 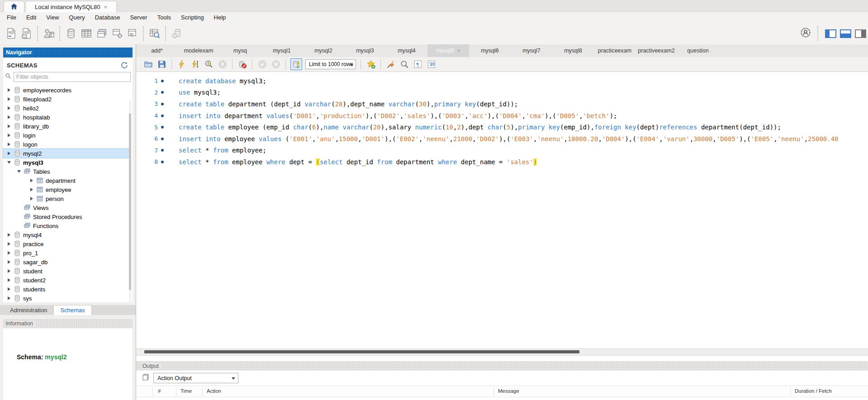 I want to click on query-tab-modelexam: modelexam, so click(x=199, y=51).